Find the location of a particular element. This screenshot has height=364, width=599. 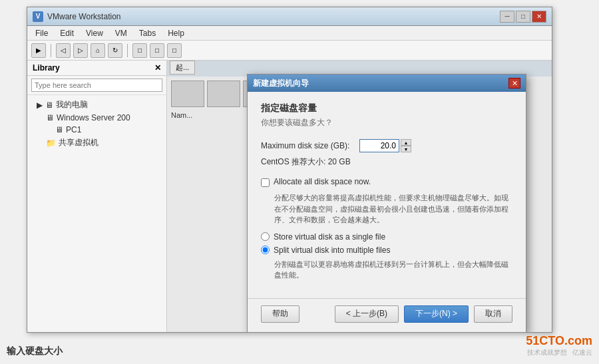

sidebar-header: Library ✕ is located at coordinates (97, 68).